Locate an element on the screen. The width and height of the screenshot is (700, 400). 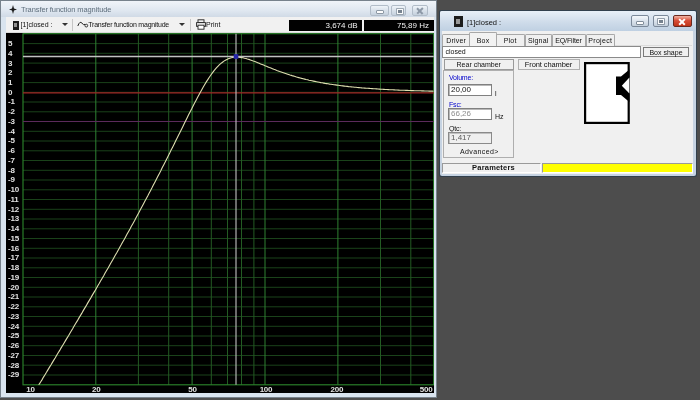
svg-text: -26 is located at coordinates (14, 346).